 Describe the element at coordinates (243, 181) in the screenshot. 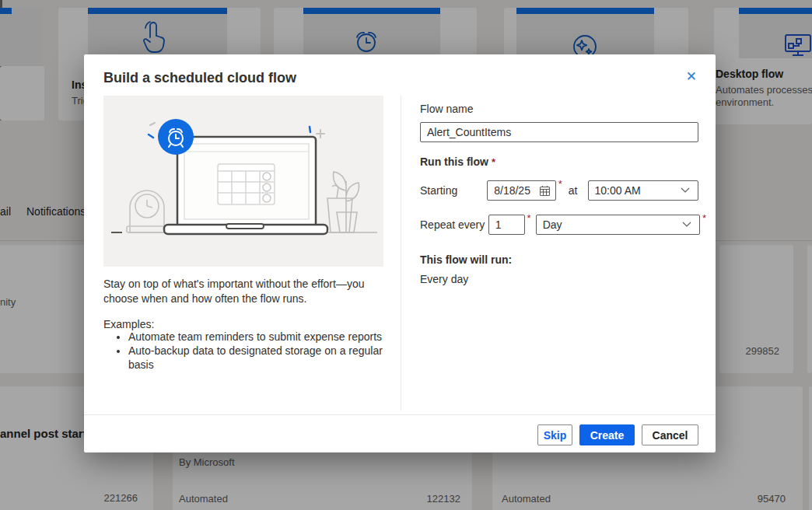

I see `scheduled-flow-illustration` at that location.